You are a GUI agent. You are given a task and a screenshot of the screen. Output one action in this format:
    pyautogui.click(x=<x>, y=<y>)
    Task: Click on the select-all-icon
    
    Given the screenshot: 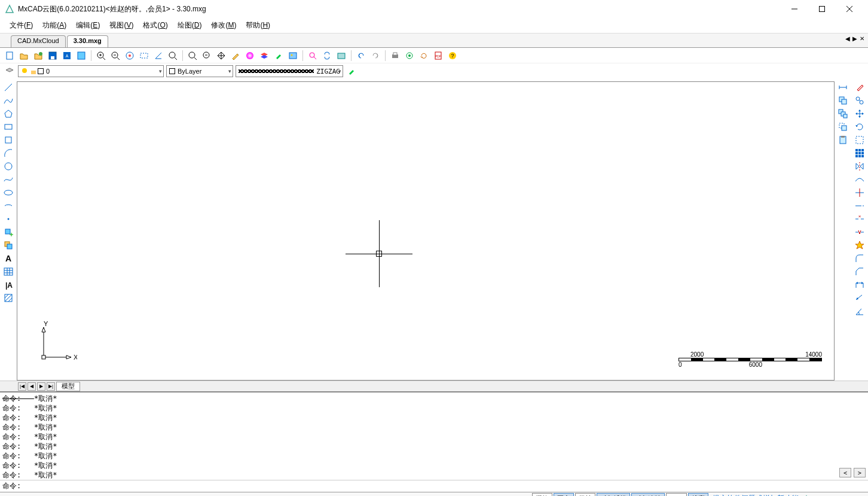 What is the action you would take?
    pyautogui.click(x=860, y=140)
    